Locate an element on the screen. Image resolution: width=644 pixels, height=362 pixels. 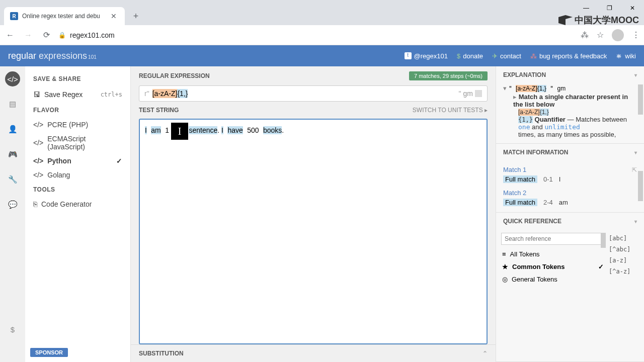
regex-input: r" [a-zA-Z]{1,} " gm is located at coordinates (313, 94).